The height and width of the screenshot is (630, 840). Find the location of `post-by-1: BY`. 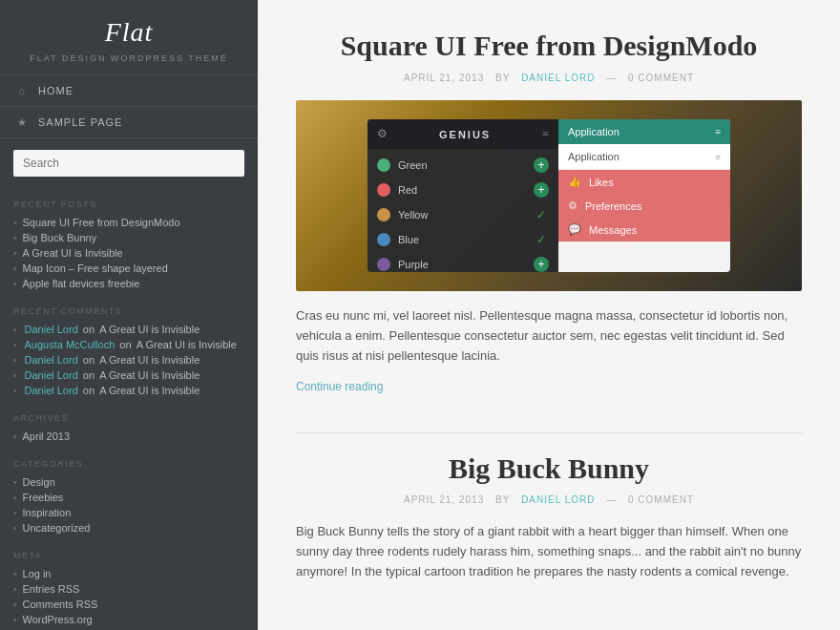

post-by-1: BY is located at coordinates (502, 78).